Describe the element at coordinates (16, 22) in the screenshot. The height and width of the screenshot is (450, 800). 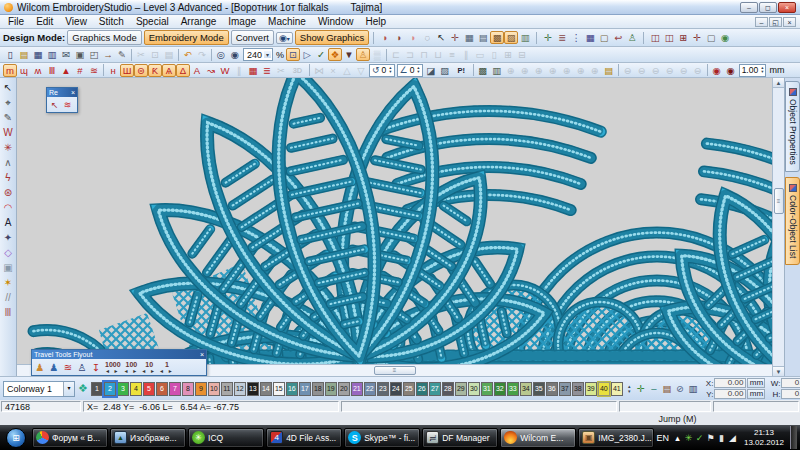
I see `menu-file: File` at that location.